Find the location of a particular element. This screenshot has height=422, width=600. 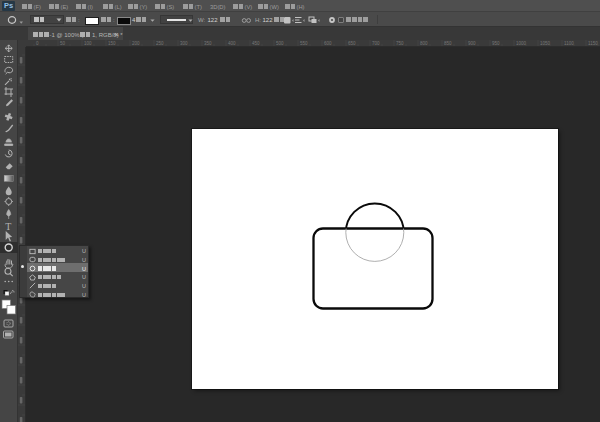

svg-text: 700 is located at coordinates (376, 44).